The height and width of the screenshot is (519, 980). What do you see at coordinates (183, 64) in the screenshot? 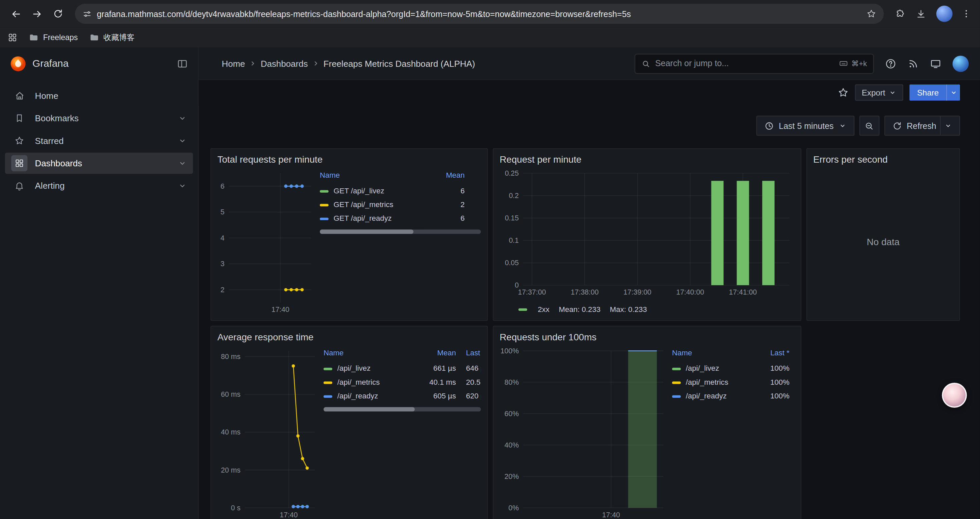
I see `sidebar-collapse-button` at bounding box center [183, 64].